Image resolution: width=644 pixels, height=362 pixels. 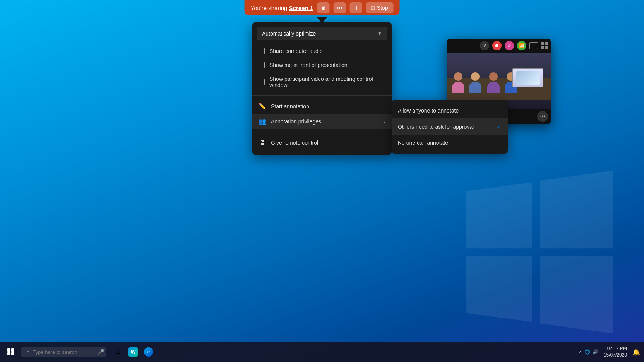 What do you see at coordinates (322, 51) in the screenshot?
I see `share-audio-item: Share computer audio` at bounding box center [322, 51].